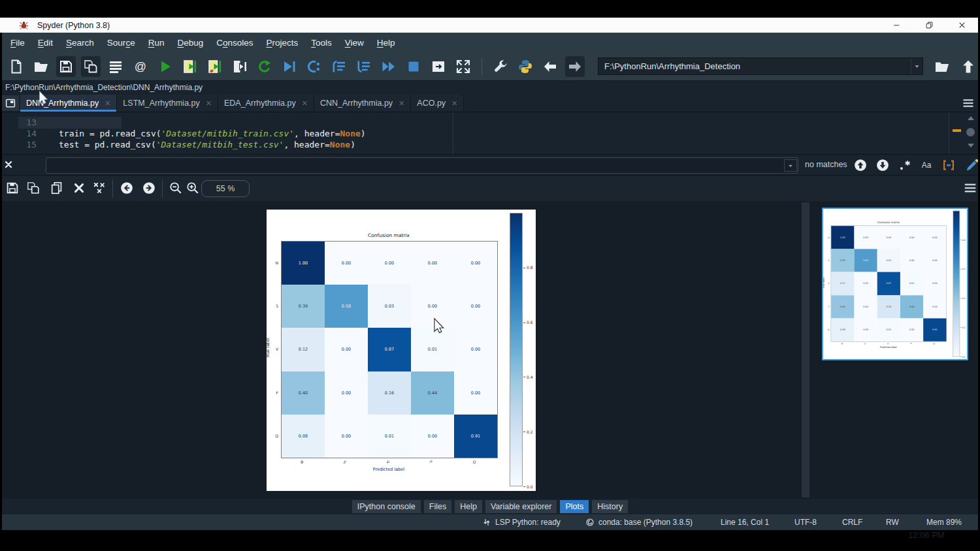  I want to click on new-file-icon, so click(16, 67).